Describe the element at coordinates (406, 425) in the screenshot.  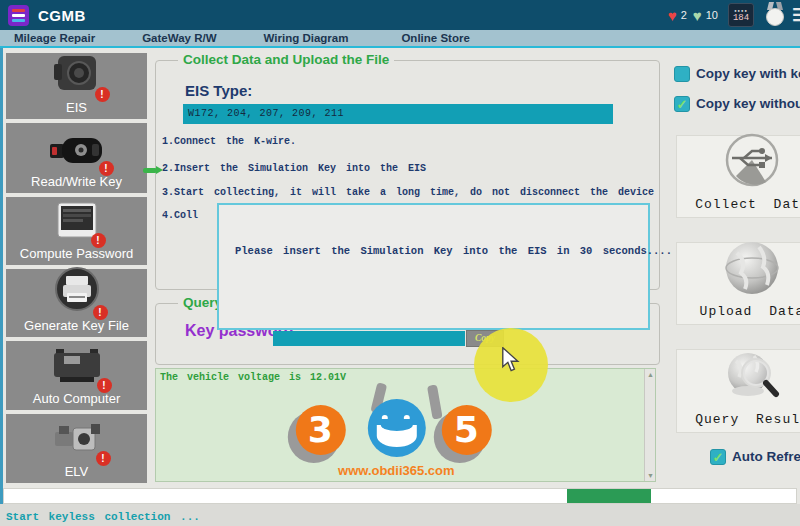
I see `log-output: The vehicle voltage is 12.01V 3 5 www.ob…` at that location.